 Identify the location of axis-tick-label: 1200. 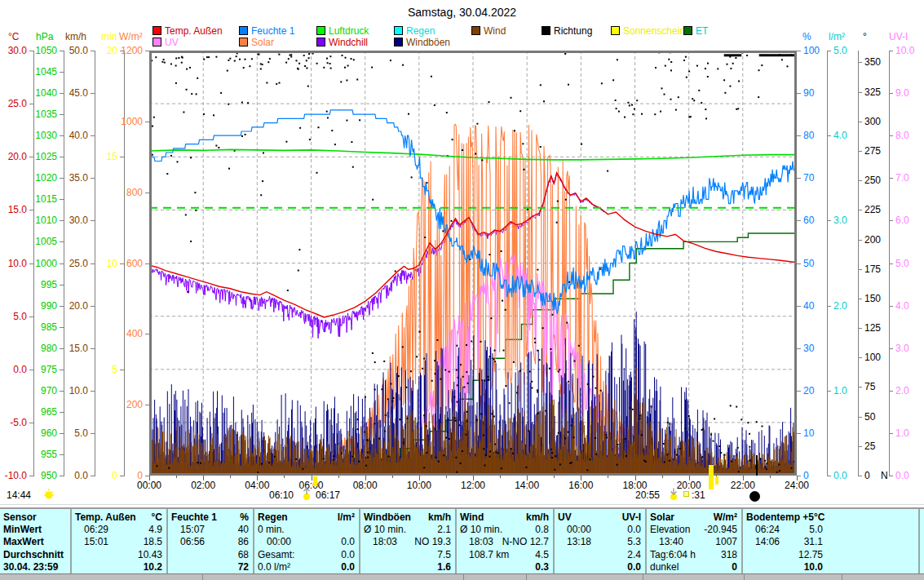
(125, 51).